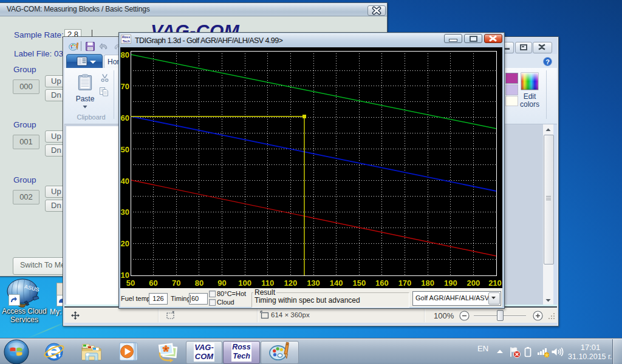 The height and width of the screenshot is (364, 622). I want to click on svg-text: 20, so click(125, 244).